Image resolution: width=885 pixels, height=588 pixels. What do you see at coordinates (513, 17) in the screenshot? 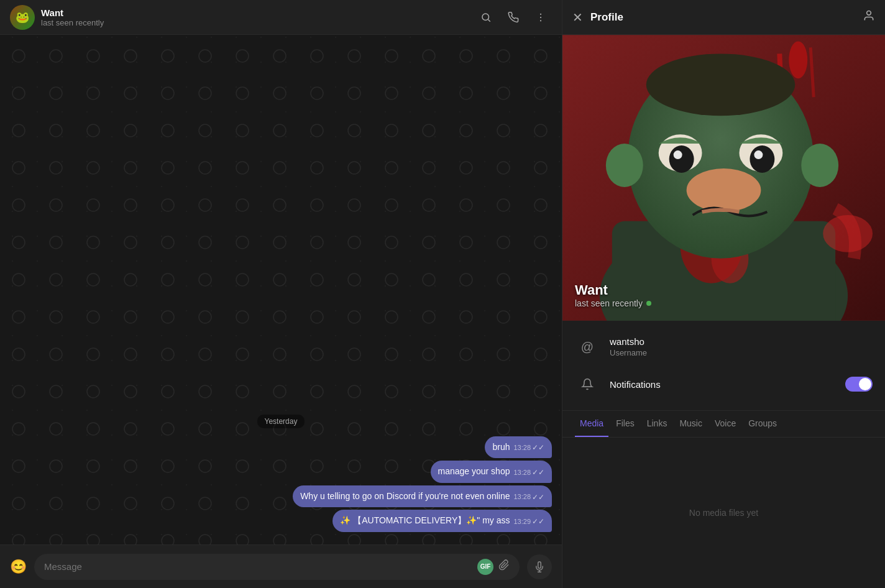
I see `header-icons` at bounding box center [513, 17].